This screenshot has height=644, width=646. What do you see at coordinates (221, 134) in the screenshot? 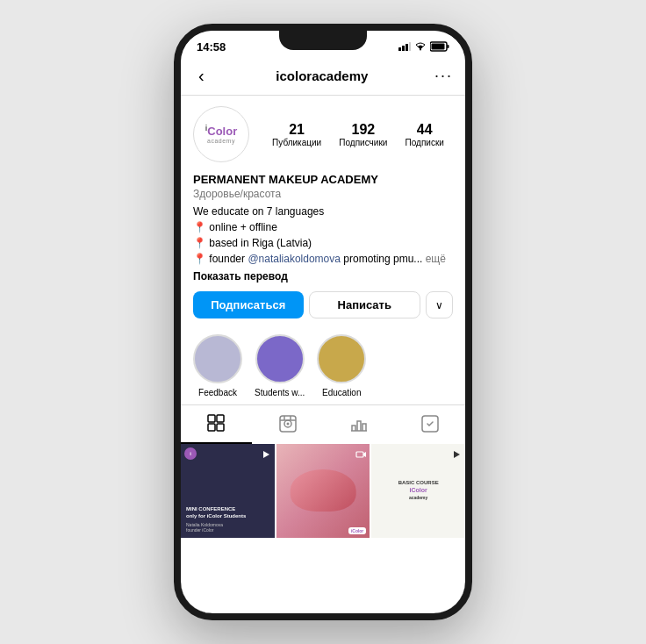
I see `avatar: iColor academy` at bounding box center [221, 134].